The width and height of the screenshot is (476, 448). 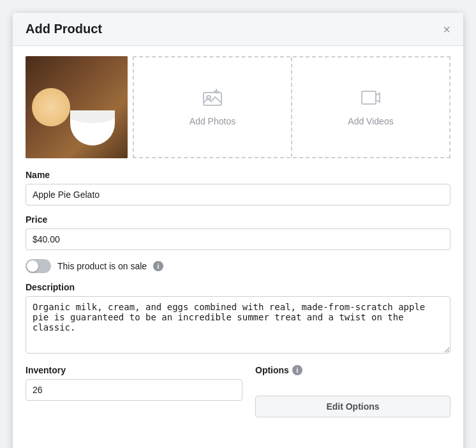 I want to click on sale-toggle, so click(x=38, y=266).